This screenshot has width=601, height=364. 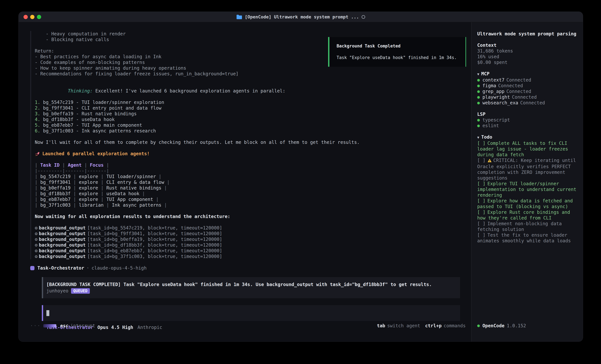 What do you see at coordinates (250, 102) in the screenshot?
I see `agent-list-item: 1. bg_5547c219 - TUI loader/spinner expl…` at bounding box center [250, 102].